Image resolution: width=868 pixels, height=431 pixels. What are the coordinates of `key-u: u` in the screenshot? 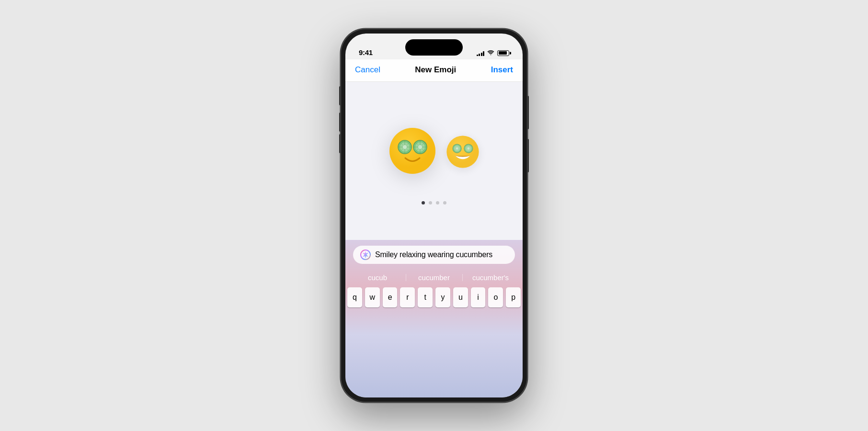 It's located at (461, 297).